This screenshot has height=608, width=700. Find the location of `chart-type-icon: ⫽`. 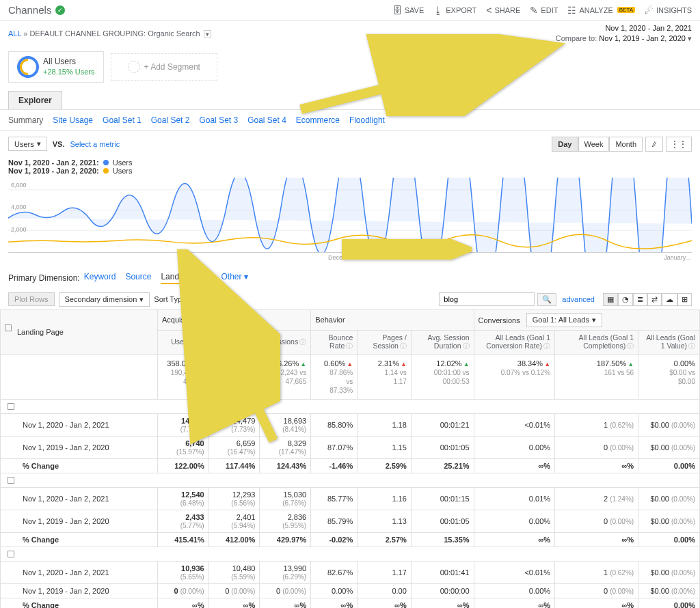

chart-type-icon: ⫽ is located at coordinates (654, 144).